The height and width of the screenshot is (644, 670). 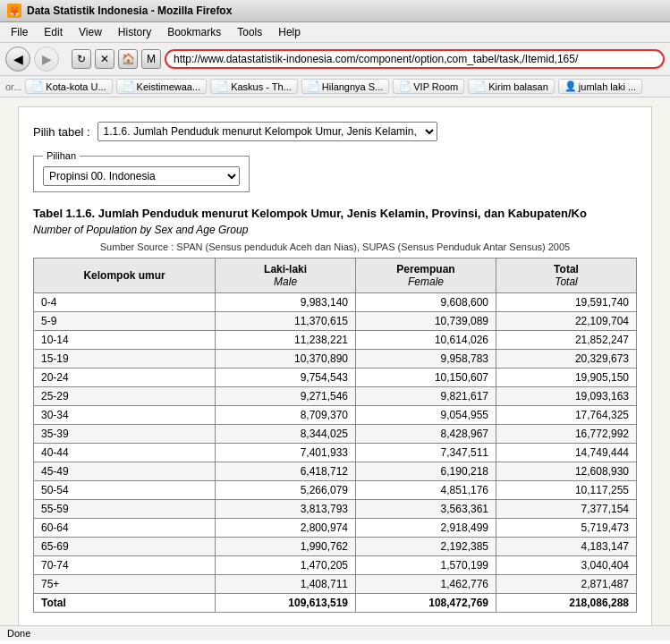 I want to click on cell-female: 10,739,089, so click(x=426, y=322).